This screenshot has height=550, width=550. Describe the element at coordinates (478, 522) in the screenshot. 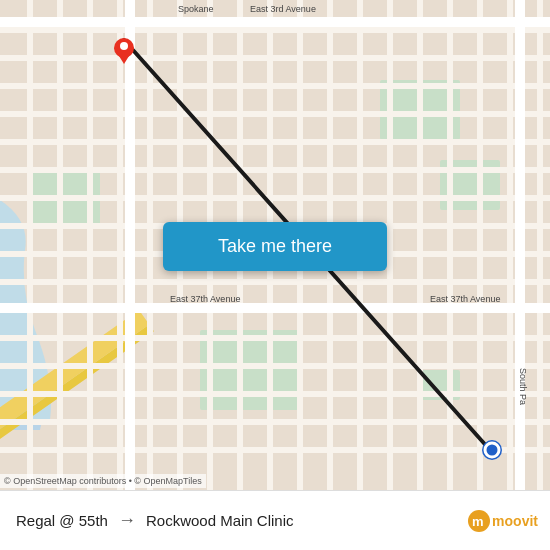

I see `svg-text: m` at that location.